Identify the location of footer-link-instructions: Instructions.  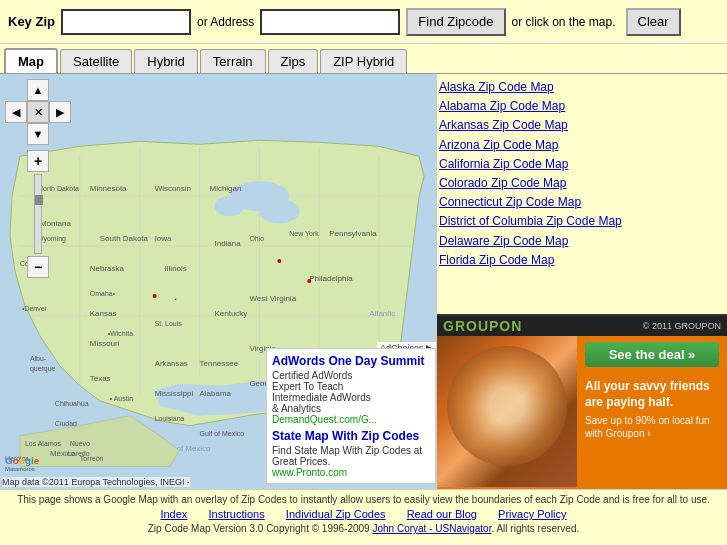
(236, 514).